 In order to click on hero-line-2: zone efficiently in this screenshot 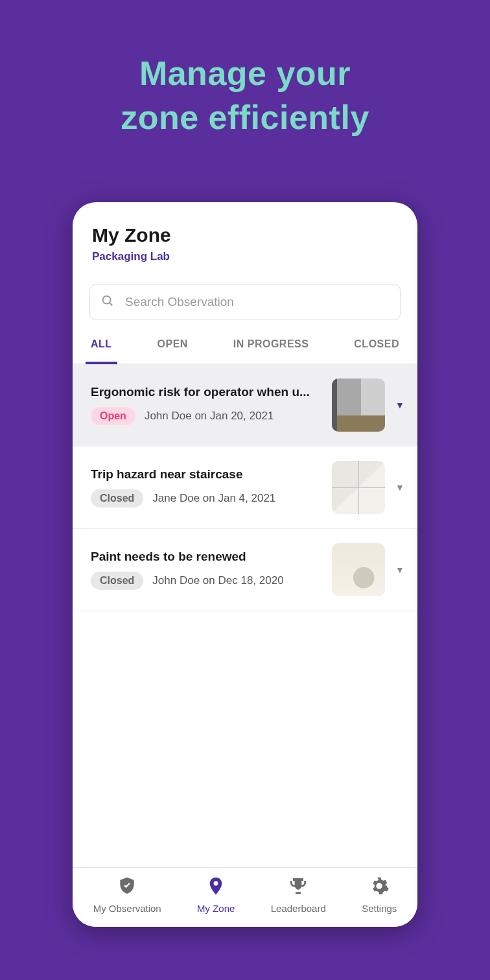, I will do `click(245, 117)`.